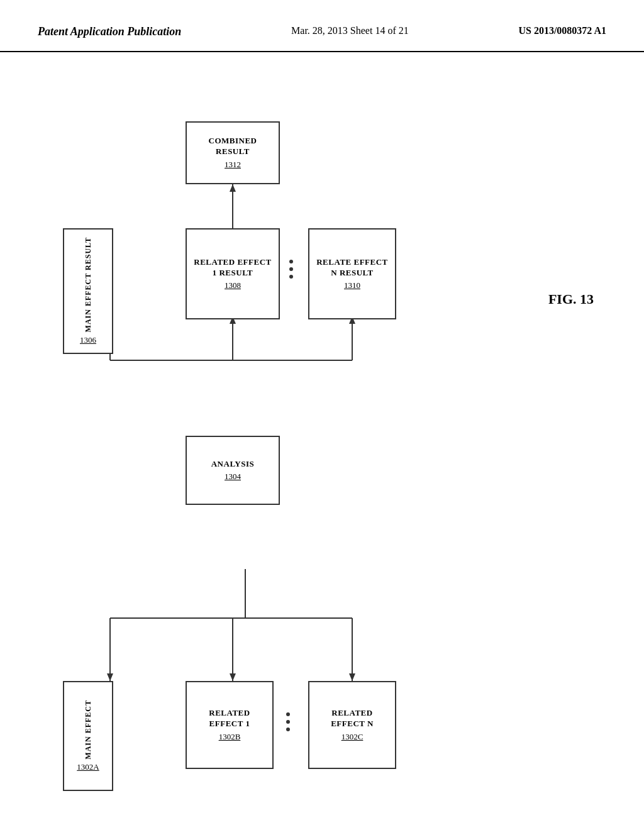 This screenshot has height=830, width=644. I want to click on main-effect-title: MAIN EFFECT, so click(88, 729).